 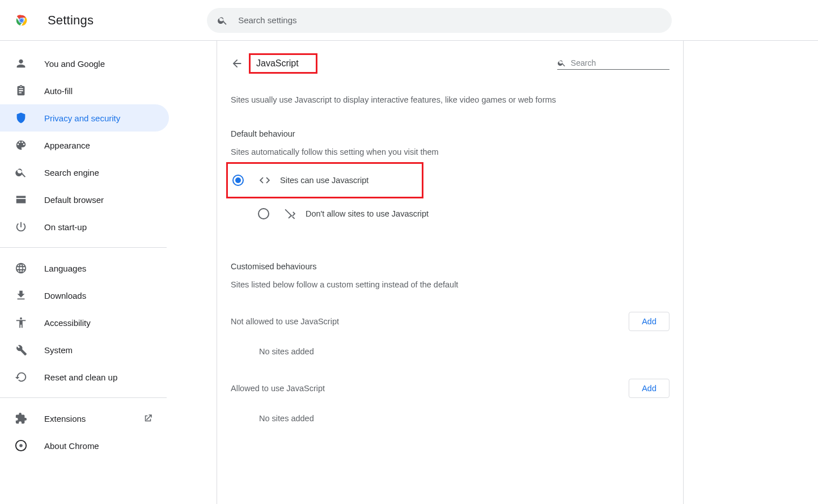 I want to click on sidebar-item-on-startup: On start-up, so click(x=84, y=227).